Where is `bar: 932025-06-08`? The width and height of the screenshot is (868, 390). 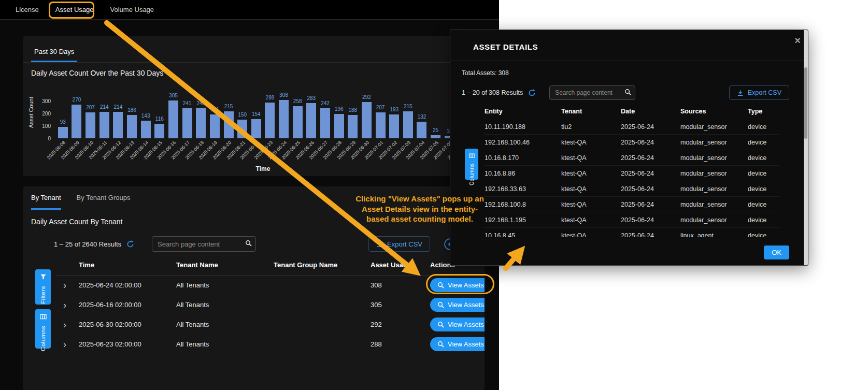
bar: 932025-06-08 is located at coordinates (63, 112).